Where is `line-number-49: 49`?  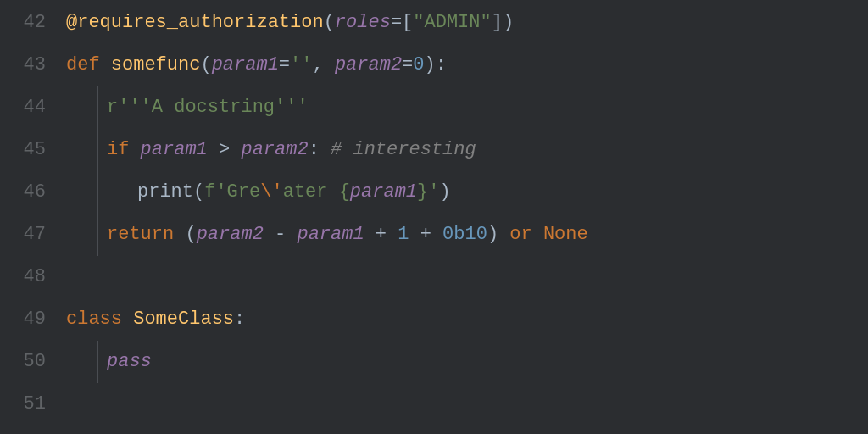
line-number-49: 49 is located at coordinates (23, 320).